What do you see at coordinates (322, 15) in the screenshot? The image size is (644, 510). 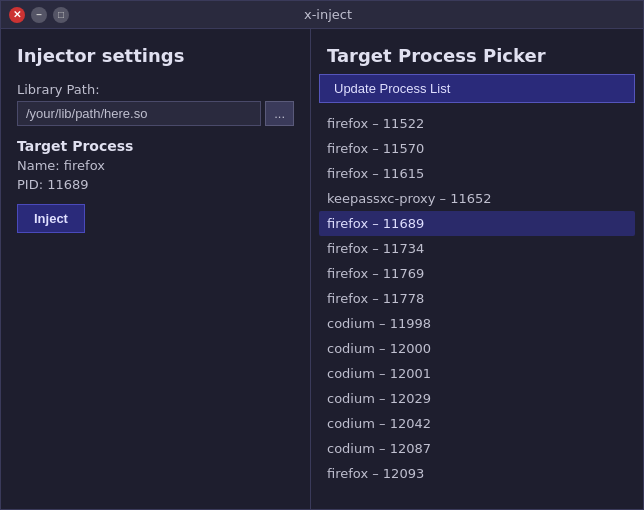 I see `titlebar: ✕ – □ x-inject` at bounding box center [322, 15].